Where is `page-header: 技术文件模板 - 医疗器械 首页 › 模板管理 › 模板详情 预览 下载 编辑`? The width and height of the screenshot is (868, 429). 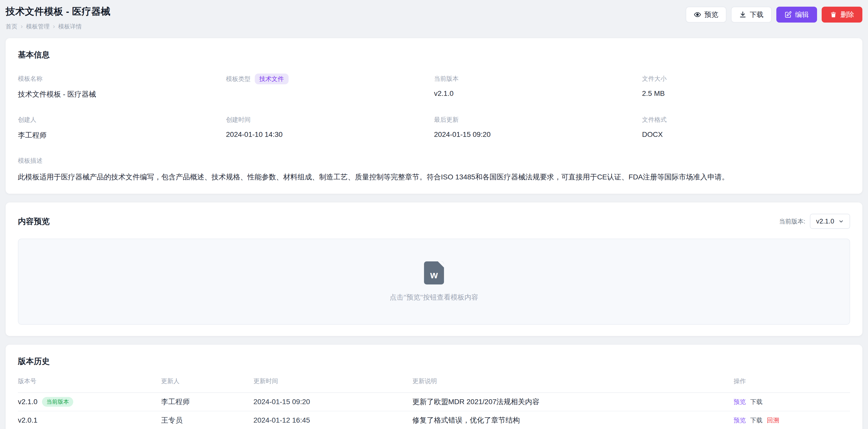
page-header: 技术文件模板 - 医疗器械 首页 › 模板管理 › 模板详情 预览 下载 编辑 is located at coordinates (434, 17).